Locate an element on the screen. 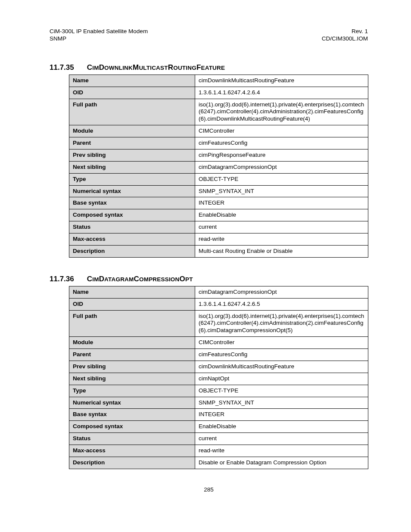 The image size is (411, 532). header-product: CiM-300L IP Enabled Satellite Modem is located at coordinates (99, 32).